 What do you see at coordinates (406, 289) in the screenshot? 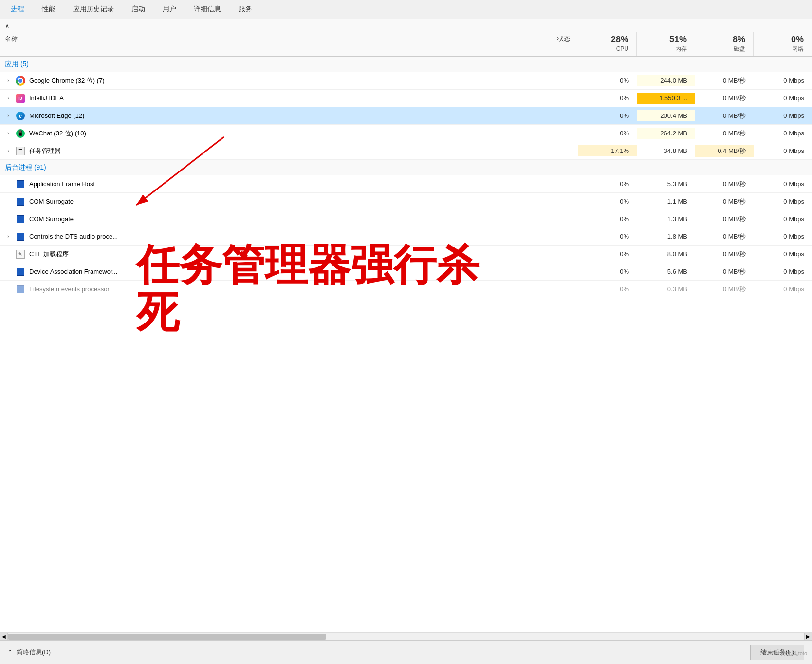
I see `table-row: › Filesystem events processor 0% 0.3 MB …` at bounding box center [406, 289].